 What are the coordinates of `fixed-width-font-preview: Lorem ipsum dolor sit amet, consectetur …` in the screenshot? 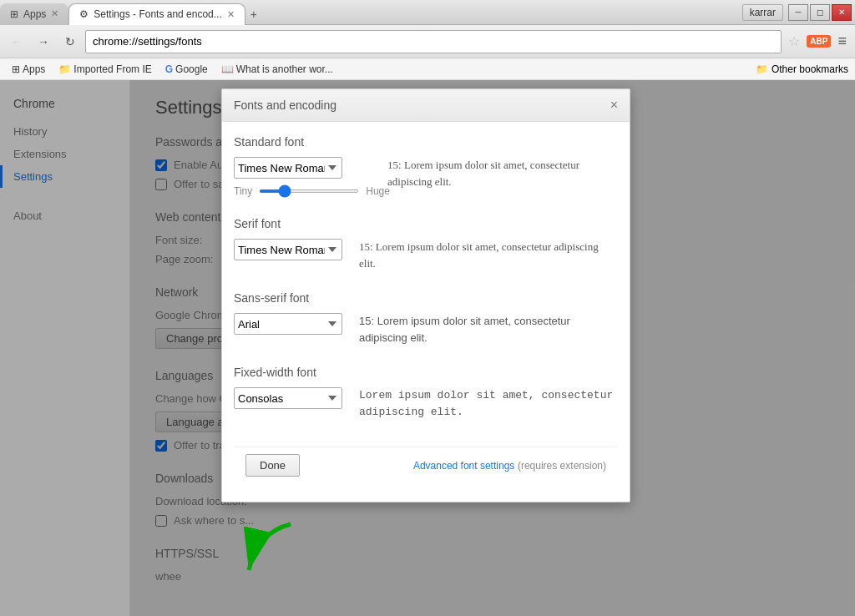 It's located at (487, 404).